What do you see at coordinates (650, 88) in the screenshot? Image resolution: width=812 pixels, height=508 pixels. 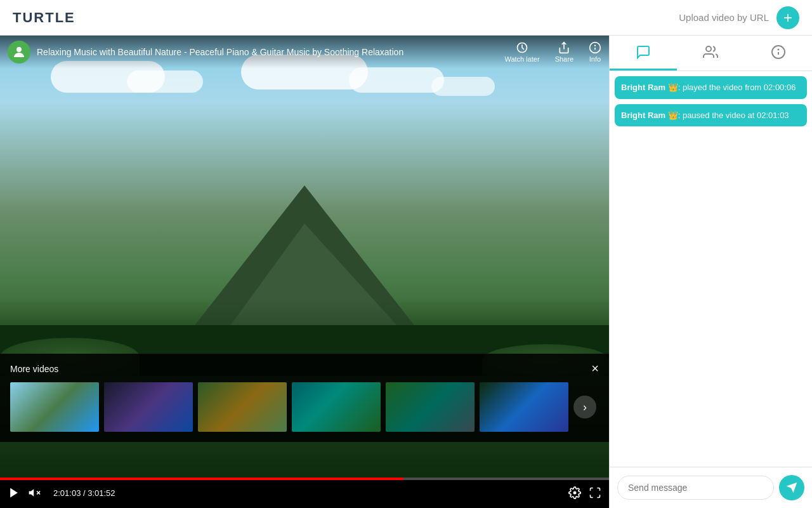 I see `chat-message-1-user: Bright Ram 👑` at bounding box center [650, 88].